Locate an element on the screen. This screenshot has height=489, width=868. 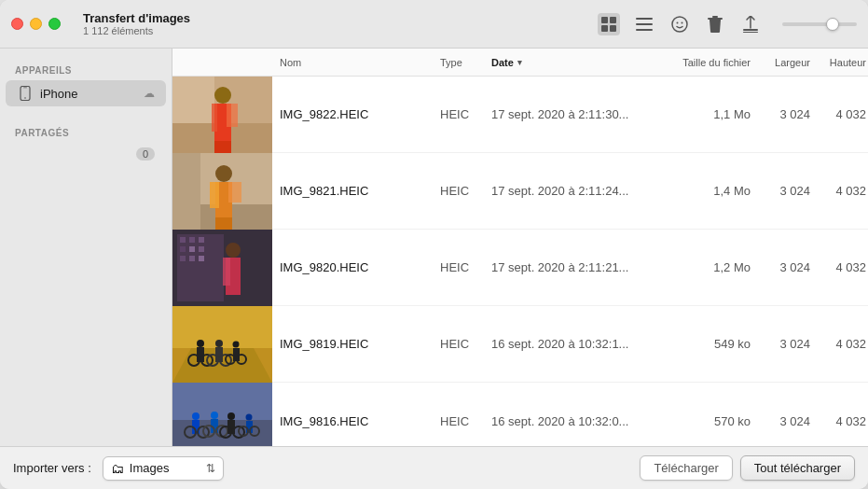
table-row: IMG_9821.HEIC HEIC 17 sept. 2020 à 2:11:… is located at coordinates (520, 191).